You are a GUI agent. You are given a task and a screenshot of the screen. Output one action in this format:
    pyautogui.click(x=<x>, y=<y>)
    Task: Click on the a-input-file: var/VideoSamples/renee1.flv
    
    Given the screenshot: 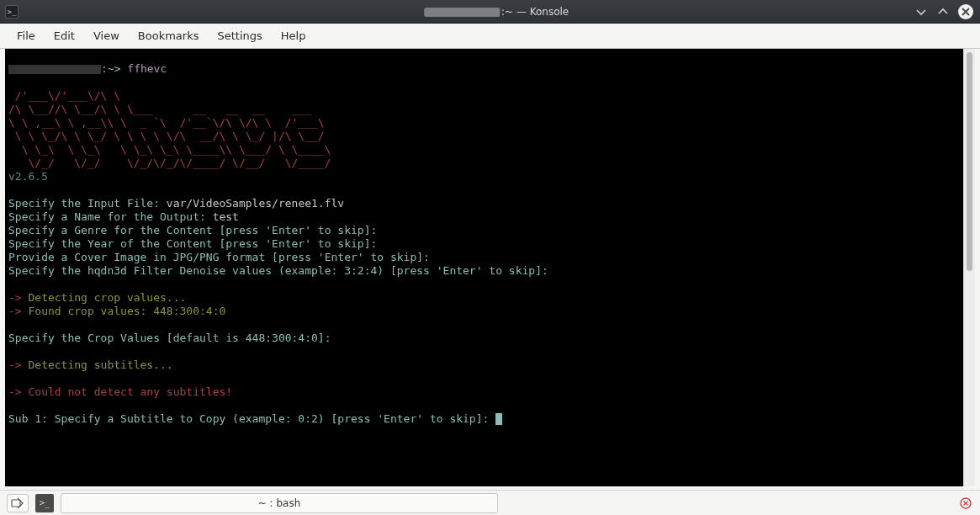 What is the action you would take?
    pyautogui.click(x=256, y=204)
    